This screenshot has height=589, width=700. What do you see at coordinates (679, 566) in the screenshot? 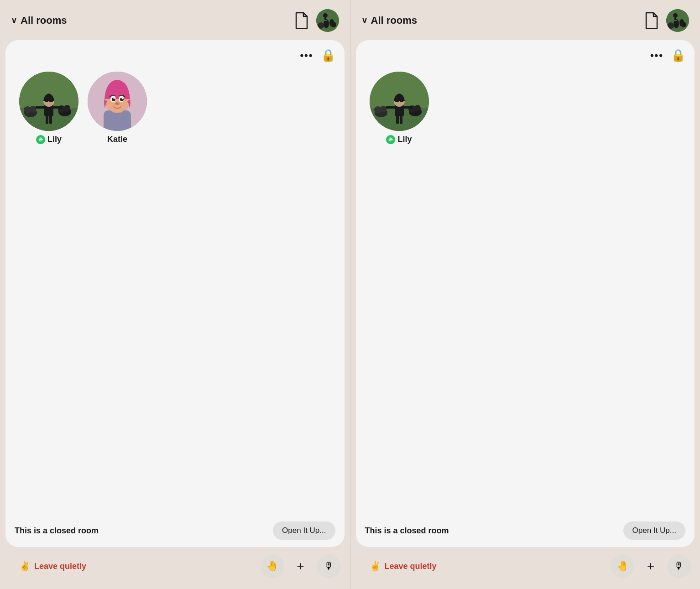
I see `mic-icon-right: 🎙` at bounding box center [679, 566].